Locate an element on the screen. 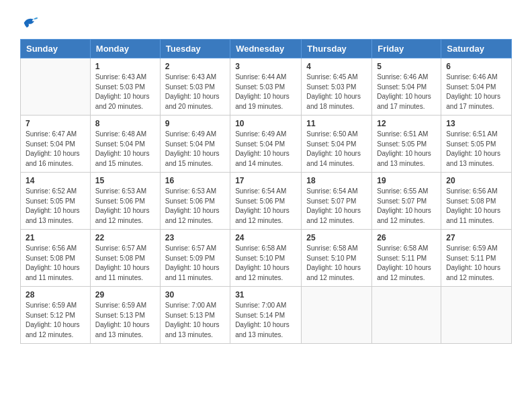 The height and width of the screenshot is (411, 532). day-number: 10 is located at coordinates (266, 124).